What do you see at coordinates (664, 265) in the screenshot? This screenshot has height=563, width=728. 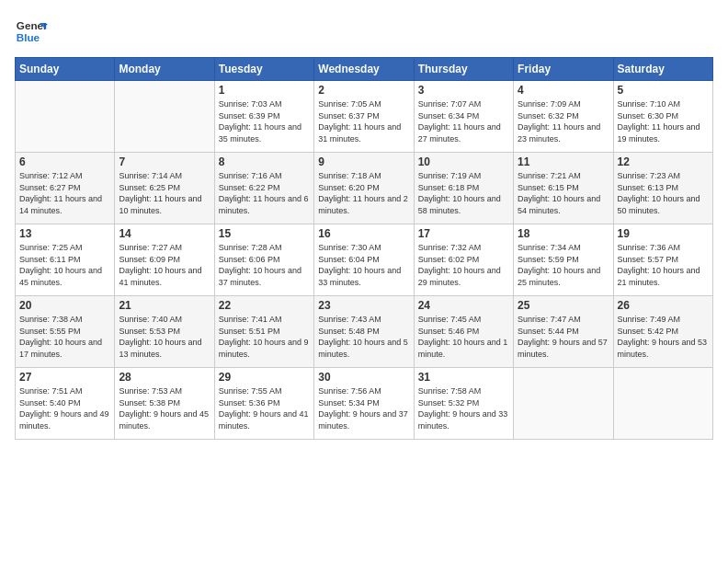 I see `cell-text: Sunrise: 7:36 AM Sunset: 5:57 PM Dayligh…` at bounding box center [664, 265].